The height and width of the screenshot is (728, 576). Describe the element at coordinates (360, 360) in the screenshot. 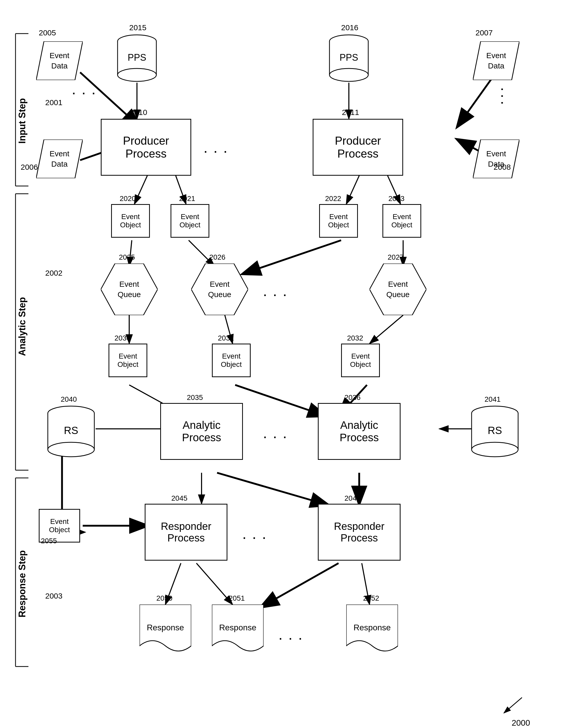

I see `event-object-2032: EventObject 2032` at that location.